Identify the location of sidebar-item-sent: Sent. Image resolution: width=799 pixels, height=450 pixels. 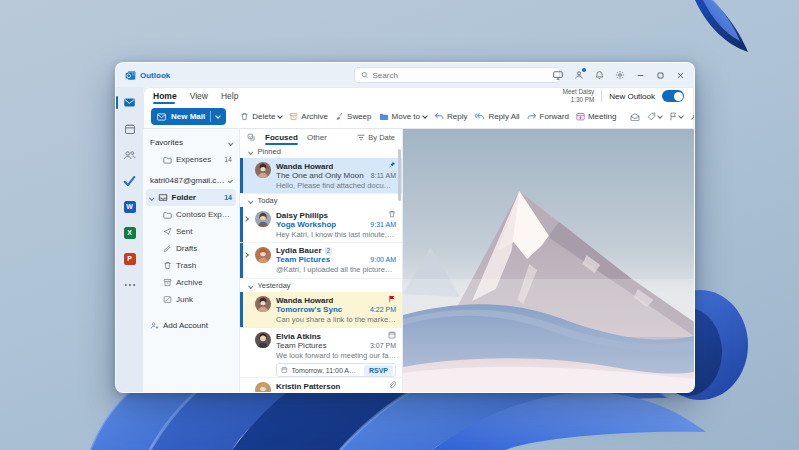
(191, 232).